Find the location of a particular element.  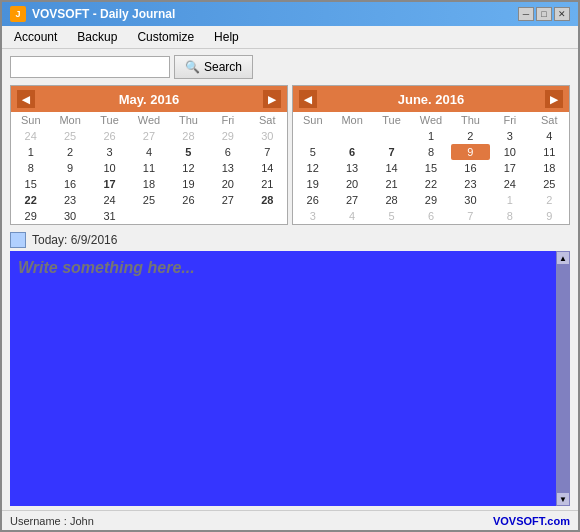

scroll-down-arrow: ▼ is located at coordinates (563, 499).